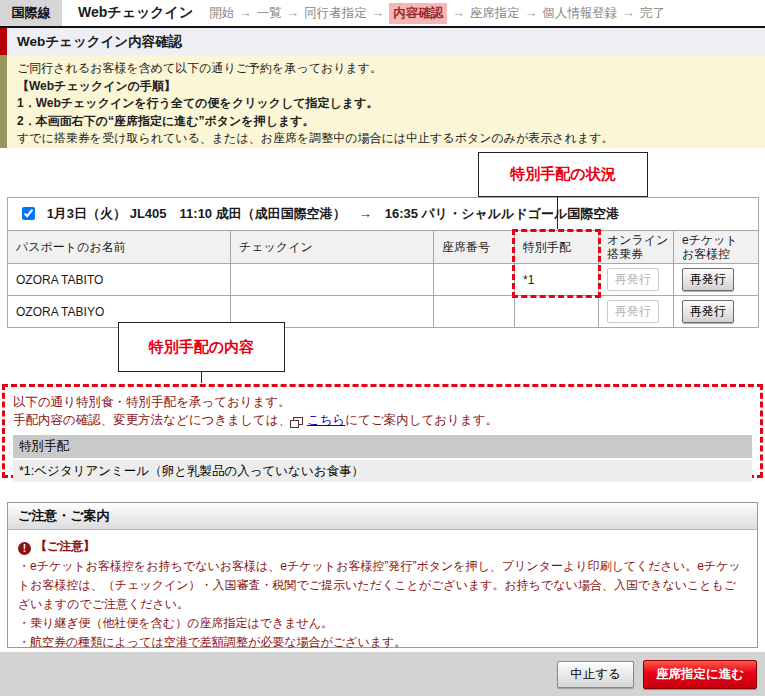 The height and width of the screenshot is (696, 765). Describe the element at coordinates (384, 214) in the screenshot. I see `flight-row: 1月3日（火） JL405 11:10 成田（成田国際空港） → 16:35 パ…` at that location.